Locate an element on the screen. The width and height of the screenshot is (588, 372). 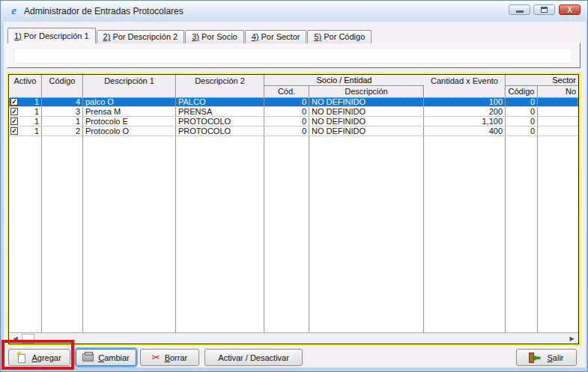
cell-codigo: 2 is located at coordinates (63, 131).